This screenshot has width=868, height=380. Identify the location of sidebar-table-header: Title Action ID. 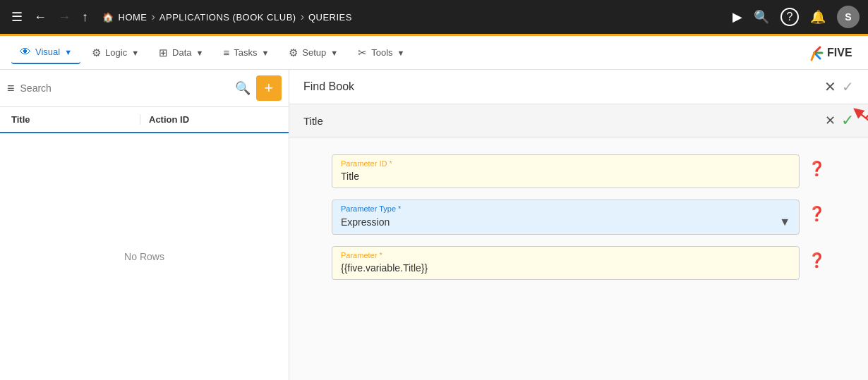
(144, 120).